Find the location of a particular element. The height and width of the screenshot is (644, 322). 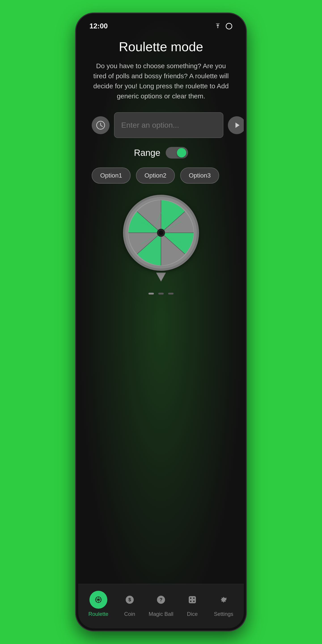

bottom-nav: Roulette $ Coin ? Magic Ball is located at coordinates (161, 606).